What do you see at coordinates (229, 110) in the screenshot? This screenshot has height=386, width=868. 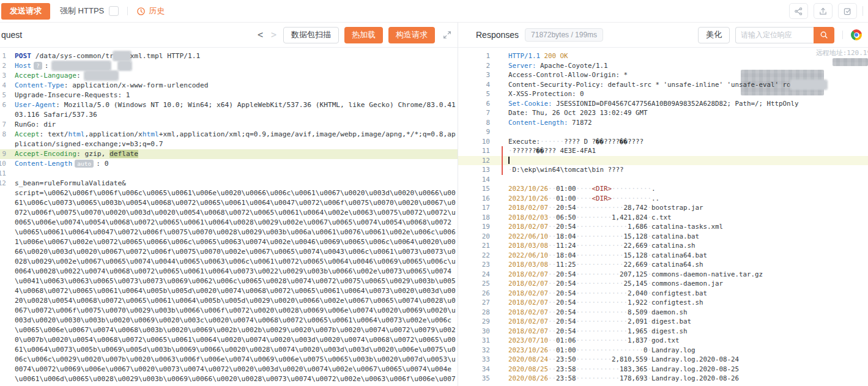 I see `code-line: 6User-Agent: Mozilla/5.0 (Windows NT 10.…` at bounding box center [229, 110].